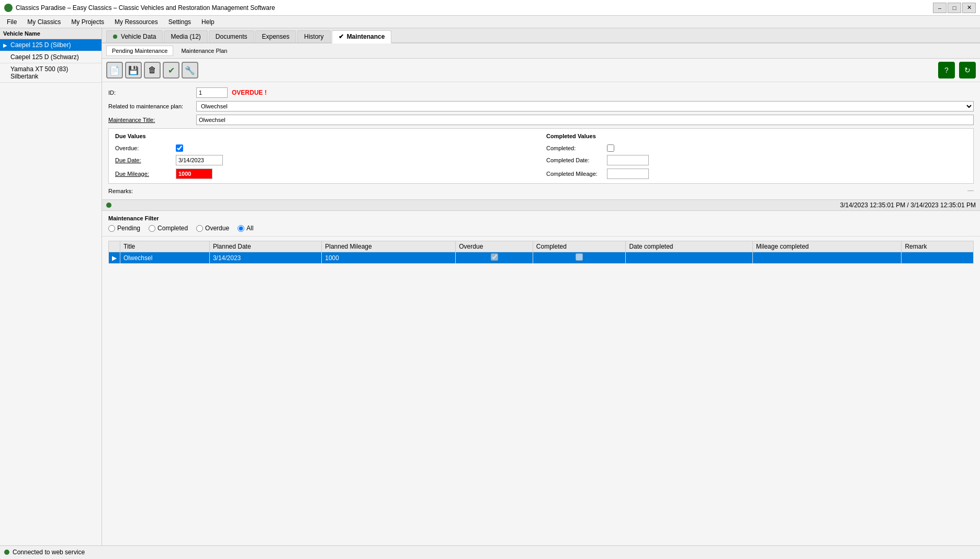 The height and width of the screenshot is (559, 980). Describe the element at coordinates (827, 247) in the screenshot. I see `col-mileage-completed: Mileage completed` at that location.